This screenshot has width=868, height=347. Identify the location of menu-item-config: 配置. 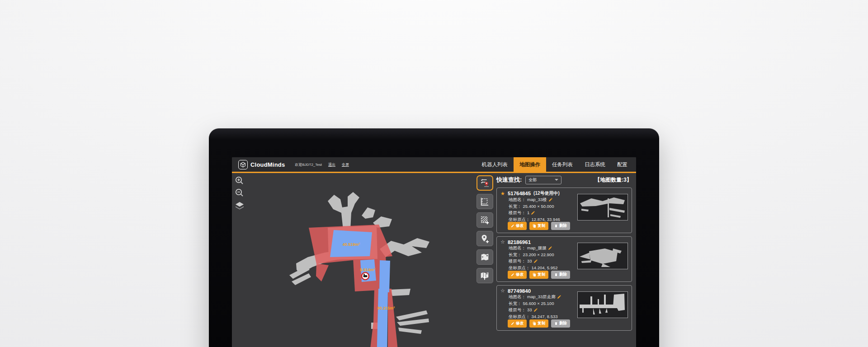
(622, 164).